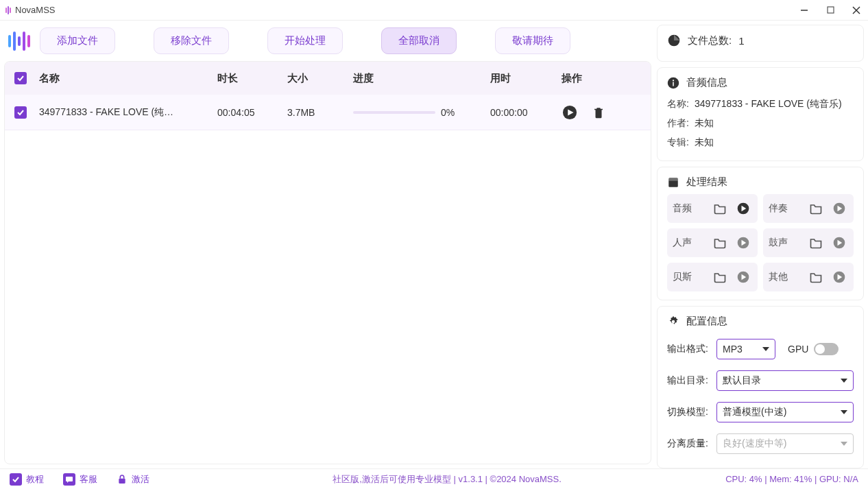 This screenshot has height=489, width=868. What do you see at coordinates (710, 41) in the screenshot?
I see `file-count-label: 文件总数:` at bounding box center [710, 41].